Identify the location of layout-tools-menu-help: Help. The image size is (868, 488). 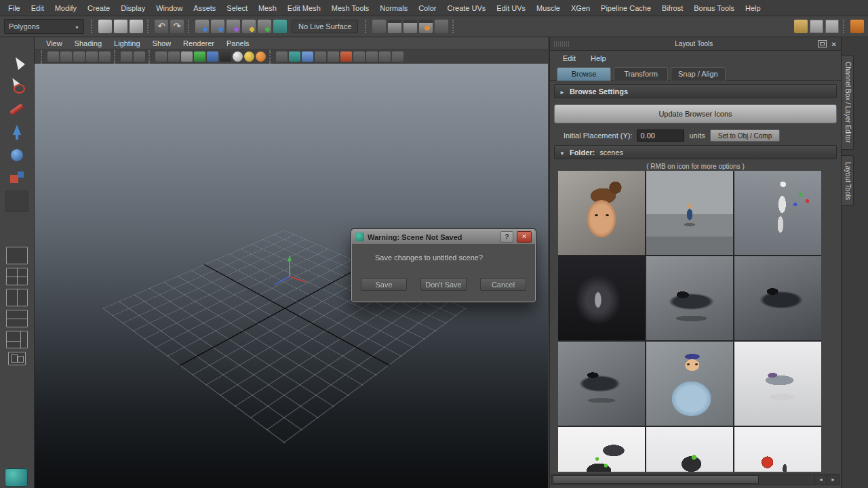
(598, 58).